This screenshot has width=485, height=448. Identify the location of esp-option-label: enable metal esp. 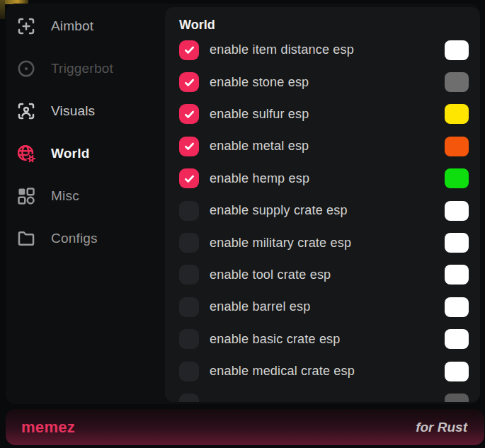
(259, 146).